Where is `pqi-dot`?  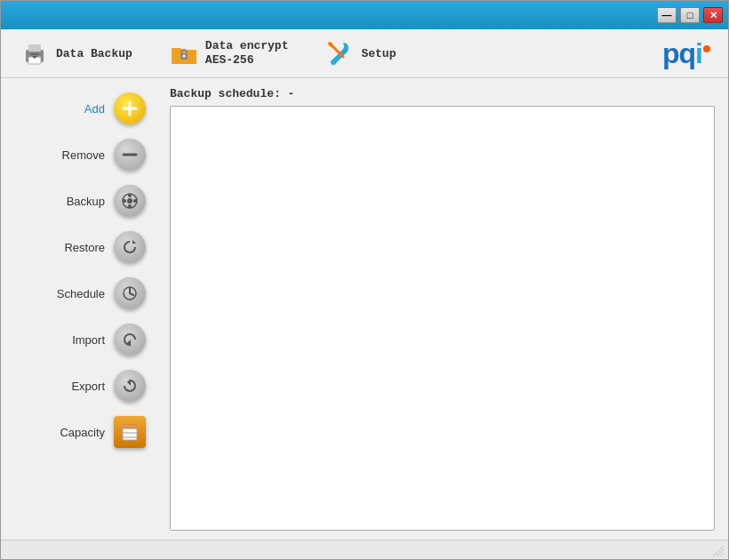
pqi-dot is located at coordinates (707, 49).